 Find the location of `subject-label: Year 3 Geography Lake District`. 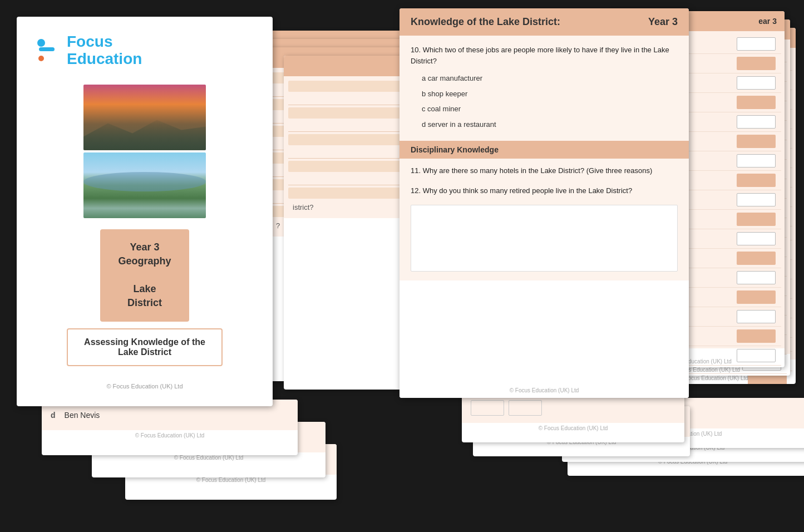

subject-label: Year 3 Geography Lake District is located at coordinates (145, 275).